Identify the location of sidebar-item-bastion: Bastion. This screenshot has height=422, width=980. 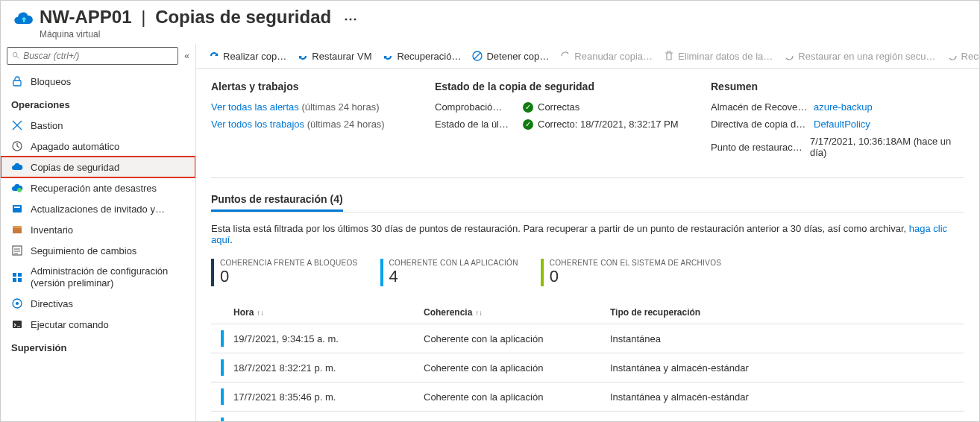
(98, 125).